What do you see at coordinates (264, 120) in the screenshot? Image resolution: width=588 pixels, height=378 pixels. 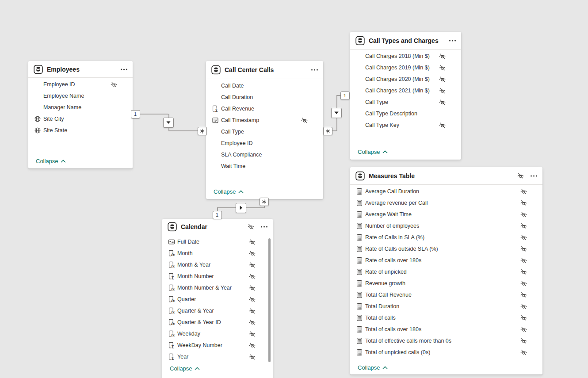 I see `field-row: Call Timestamp` at bounding box center [264, 120].